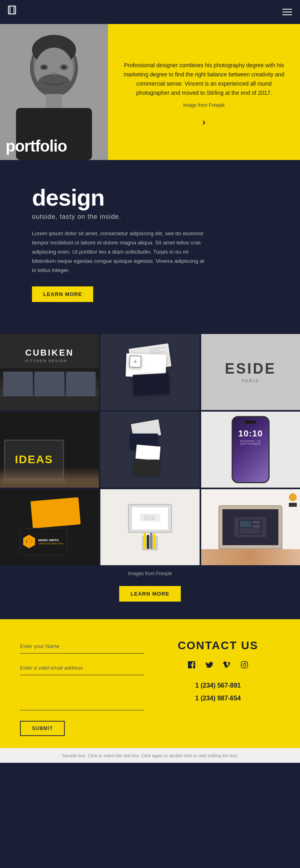  I want to click on hero-image-source: Image from Freepik, so click(204, 105).